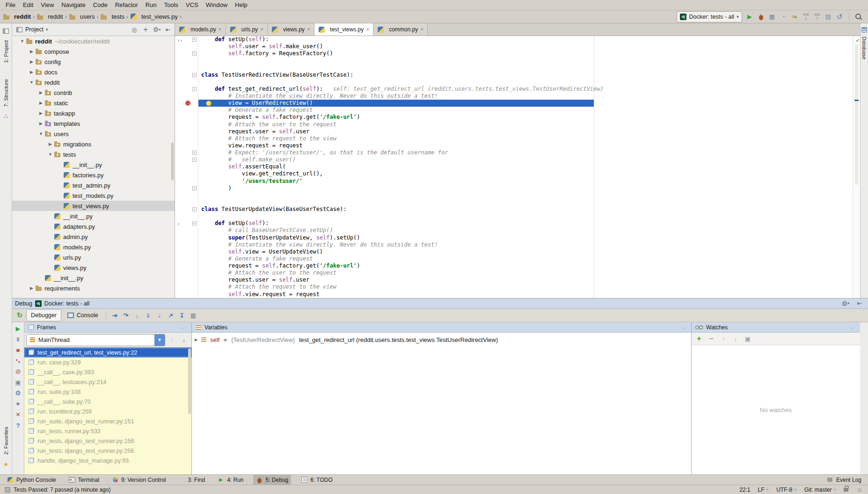 Image resolution: width=868 pixels, height=494 pixels. I want to click on rerun-icon, so click(20, 315).